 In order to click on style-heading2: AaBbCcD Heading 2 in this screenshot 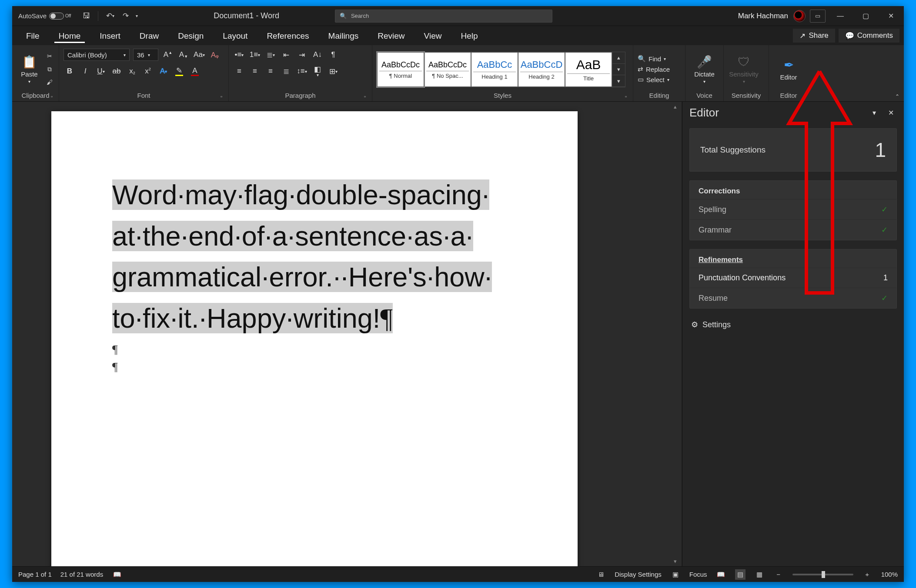, I will do `click(542, 70)`.